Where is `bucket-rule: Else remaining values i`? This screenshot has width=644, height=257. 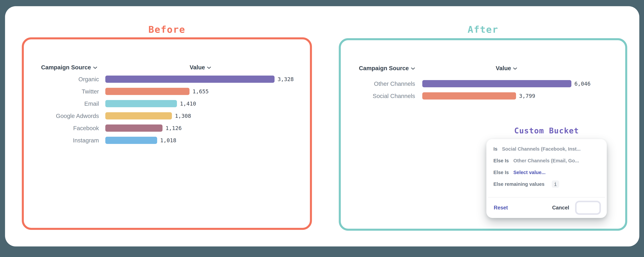
bucket-rule: Else remaining values i is located at coordinates (548, 184).